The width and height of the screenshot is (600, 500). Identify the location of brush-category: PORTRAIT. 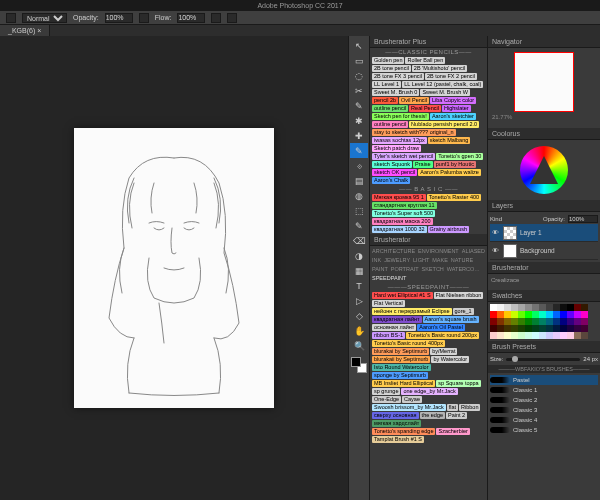
(405, 269).